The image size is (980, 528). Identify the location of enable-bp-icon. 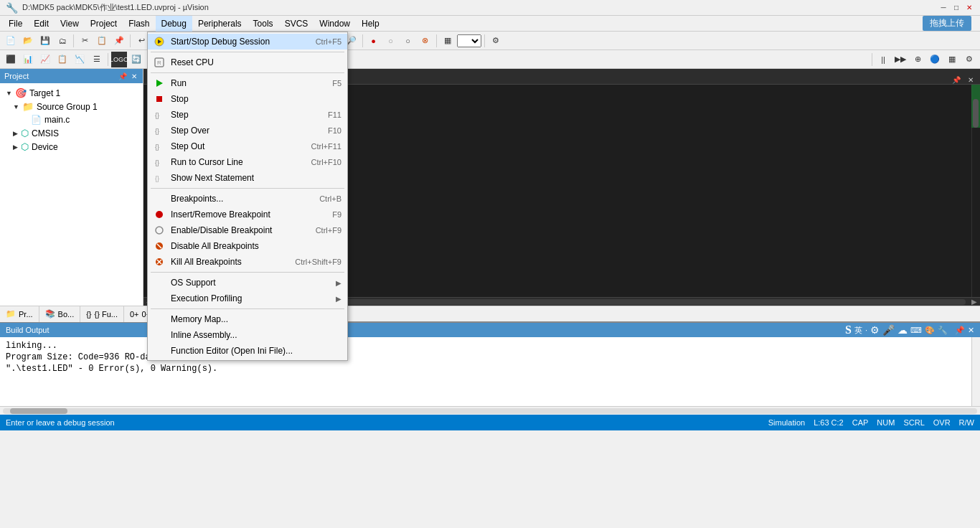
(159, 230).